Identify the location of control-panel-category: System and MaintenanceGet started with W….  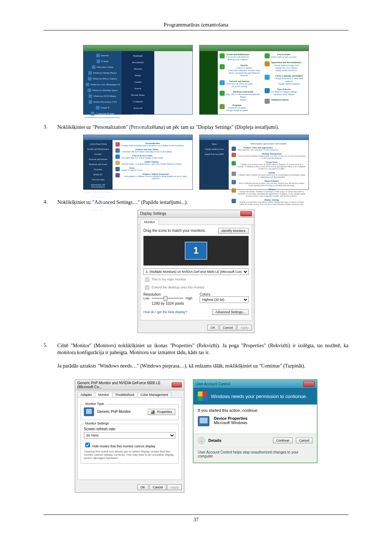
(241, 57).